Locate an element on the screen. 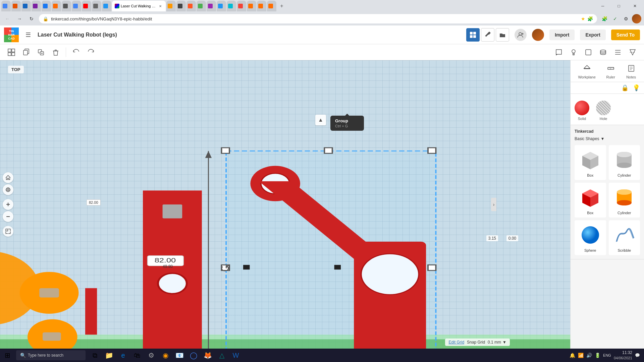  shape-button is located at coordinates (588, 52).